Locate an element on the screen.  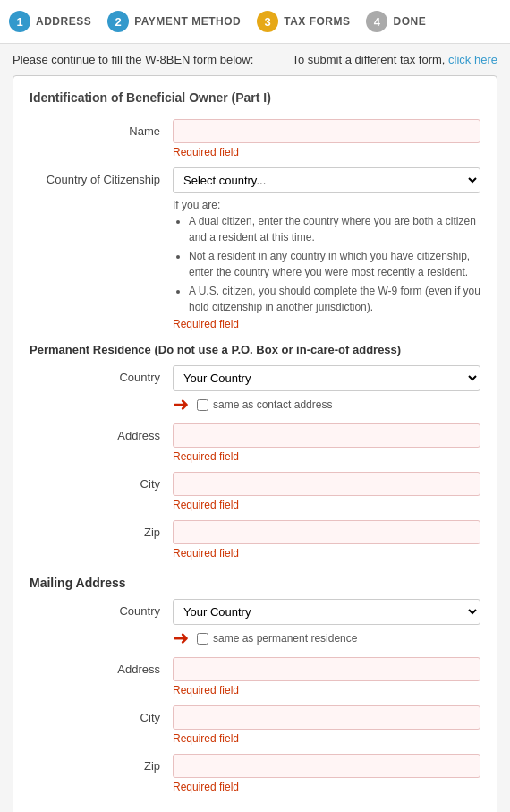
step-circle-3: 3 is located at coordinates (268, 21).